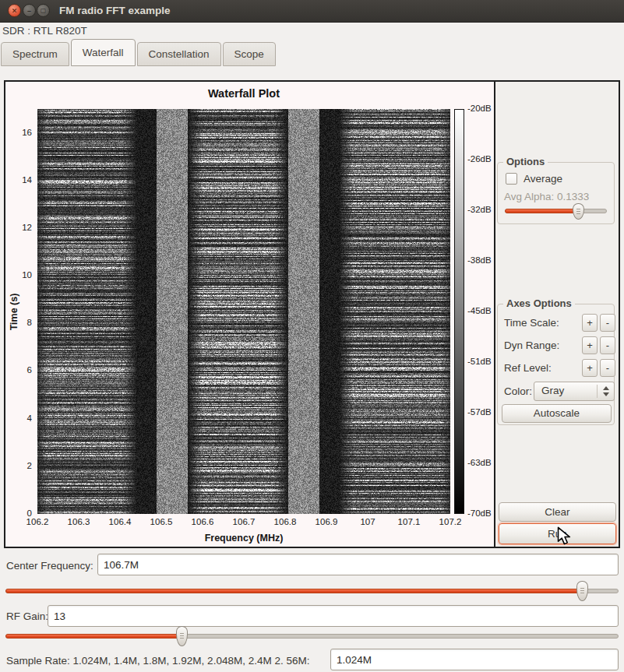  What do you see at coordinates (333, 616) in the screenshot?
I see `rf-gain-input` at bounding box center [333, 616].